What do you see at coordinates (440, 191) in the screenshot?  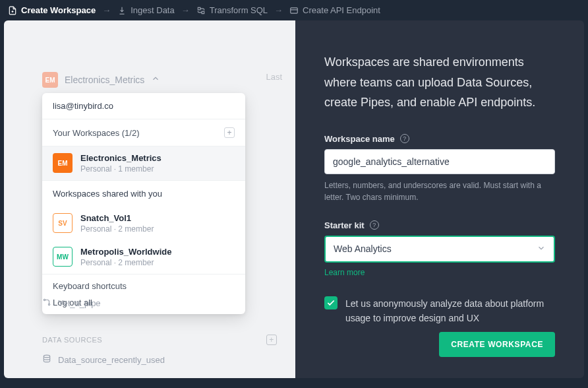 I see `workspace-name-hint: Letters, numbers, and underscores are va…` at bounding box center [440, 191].